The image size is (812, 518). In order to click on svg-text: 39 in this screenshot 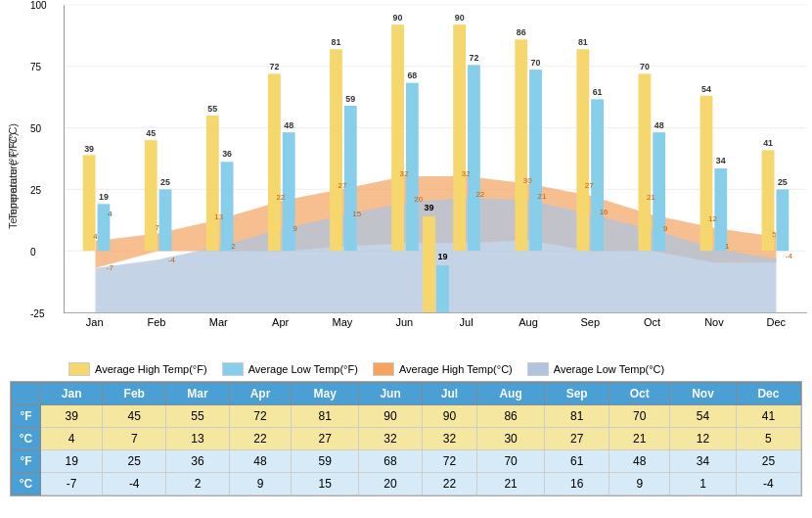, I will do `click(89, 148)`.